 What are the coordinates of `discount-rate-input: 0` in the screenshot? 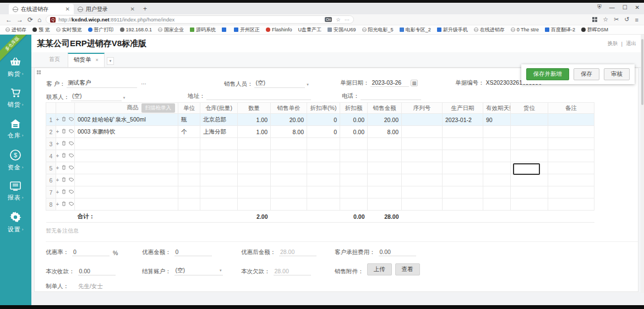 It's located at (91, 252).